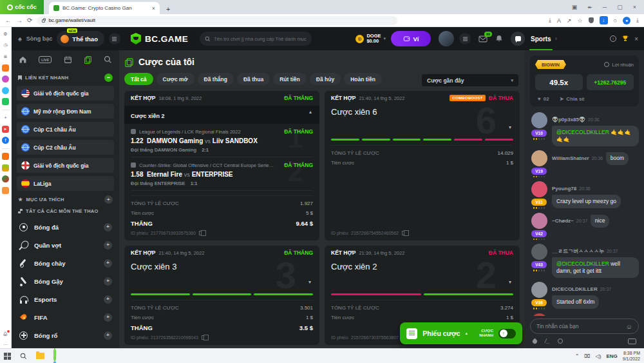 This screenshot has height=363, width=644. What do you see at coordinates (5, 34) in the screenshot?
I see `settings-gear-icon: ⚙` at bounding box center [5, 34].